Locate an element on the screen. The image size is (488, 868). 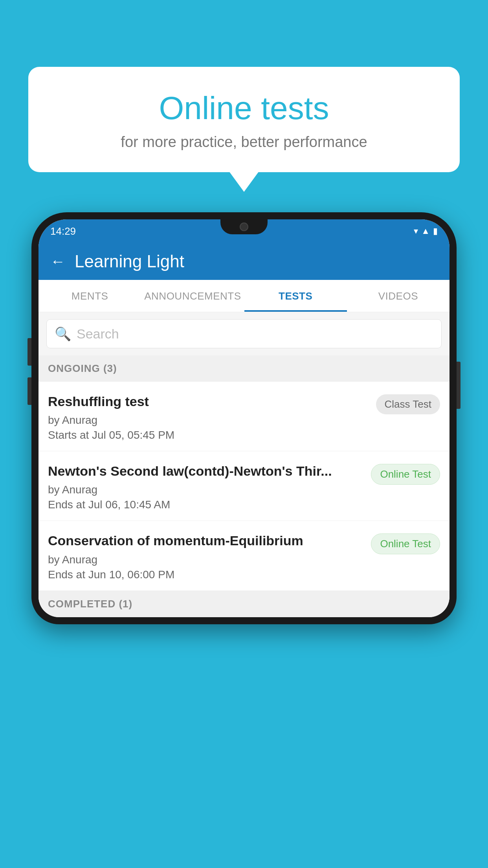
test-item-reshuffling: Reshuffling test by Anurag Starts at Jul… is located at coordinates (244, 417).